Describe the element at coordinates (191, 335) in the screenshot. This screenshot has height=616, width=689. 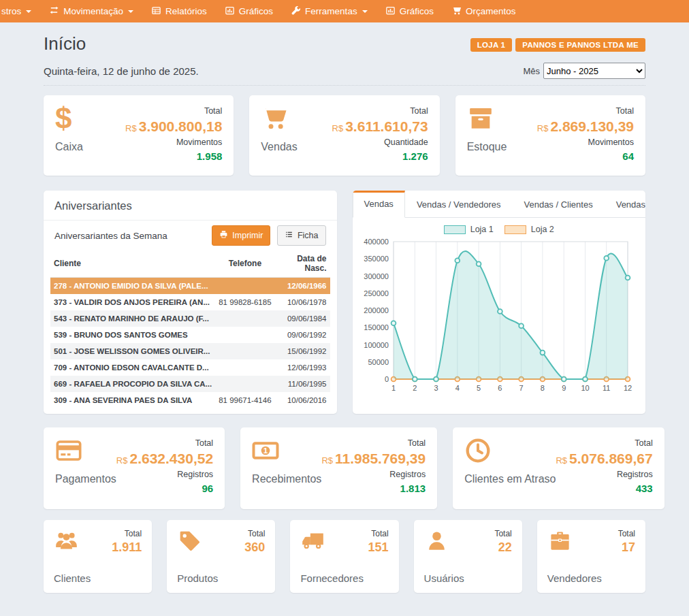
I see `birthday-row: 539 - BRUNO DOS SANTOS GOMES09/06/1992` at that location.